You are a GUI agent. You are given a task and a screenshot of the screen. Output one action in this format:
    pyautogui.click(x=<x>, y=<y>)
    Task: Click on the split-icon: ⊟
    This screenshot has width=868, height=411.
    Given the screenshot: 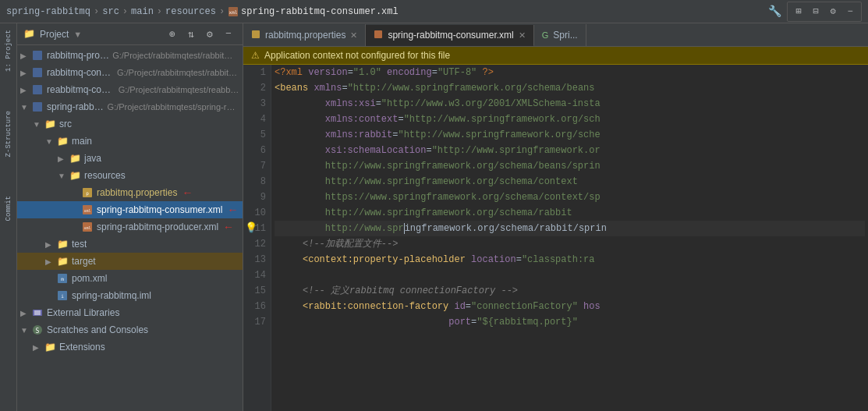 What is the action you would take?
    pyautogui.click(x=816, y=12)
    